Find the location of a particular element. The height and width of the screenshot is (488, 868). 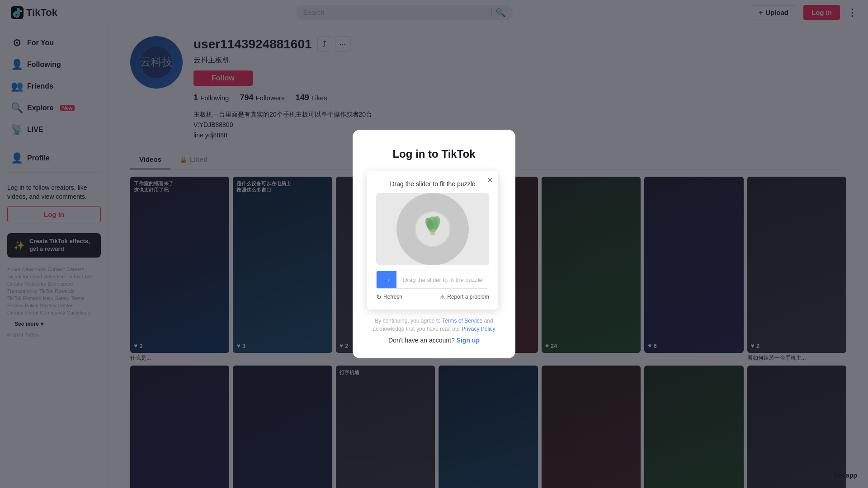

refresh-icon: ↻ is located at coordinates (379, 297).